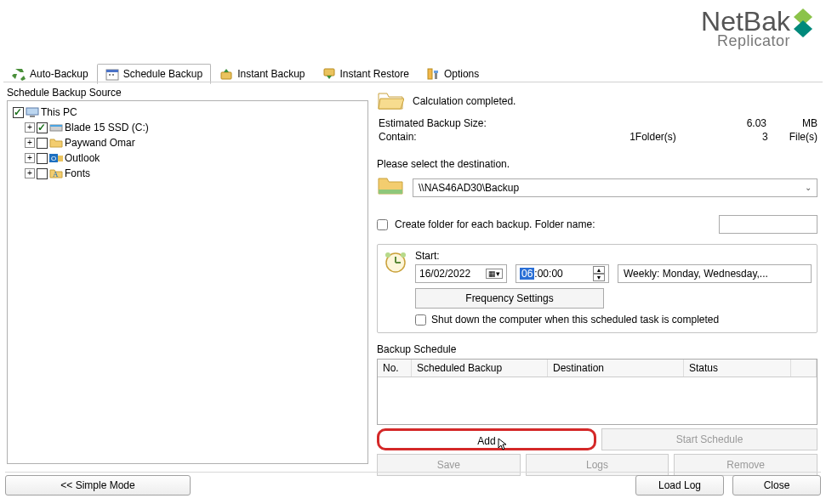 Image resolution: width=826 pixels, height=504 pixels. I want to click on restore-arrow-icon, so click(329, 74).